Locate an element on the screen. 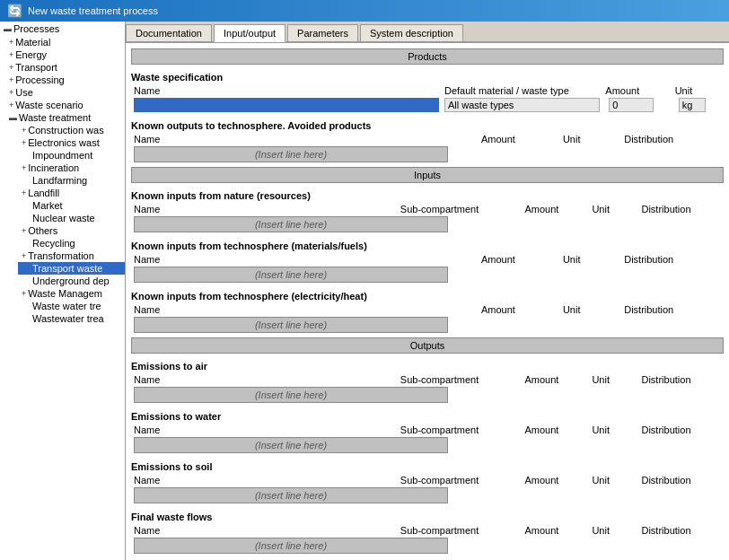  insert-row-air: (Insert line here) is located at coordinates (427, 395).